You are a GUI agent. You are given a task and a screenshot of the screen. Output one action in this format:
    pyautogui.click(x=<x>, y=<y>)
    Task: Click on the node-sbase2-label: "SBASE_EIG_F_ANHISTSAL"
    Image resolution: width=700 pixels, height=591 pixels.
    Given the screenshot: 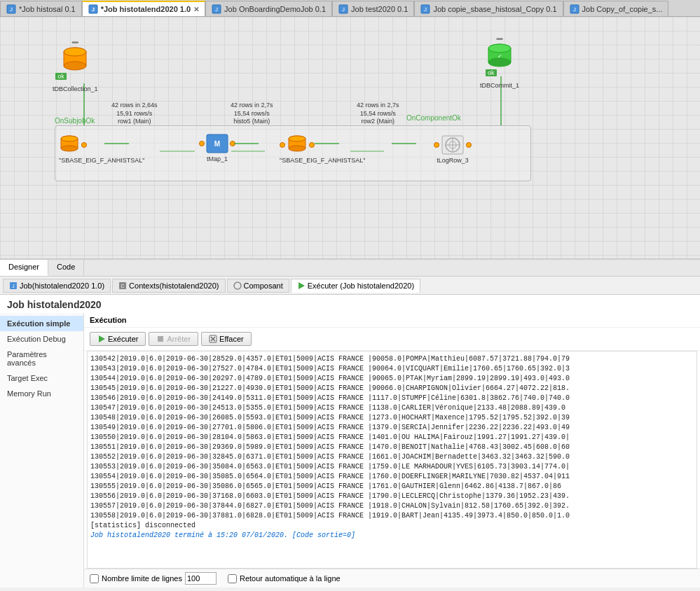 What is the action you would take?
    pyautogui.click(x=322, y=160)
    